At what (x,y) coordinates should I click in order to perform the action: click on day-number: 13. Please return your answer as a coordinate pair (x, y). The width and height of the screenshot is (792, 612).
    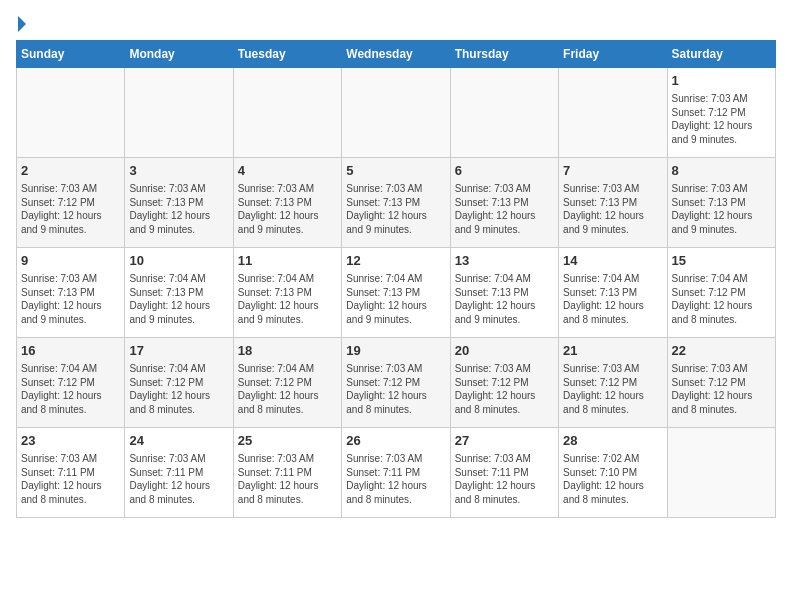
    Looking at the image, I should click on (504, 261).